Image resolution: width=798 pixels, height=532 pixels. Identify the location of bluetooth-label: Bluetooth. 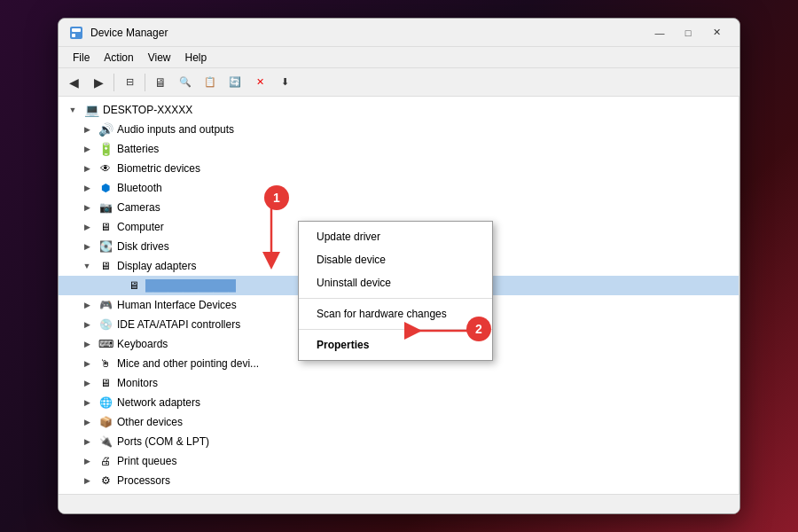
(140, 188).